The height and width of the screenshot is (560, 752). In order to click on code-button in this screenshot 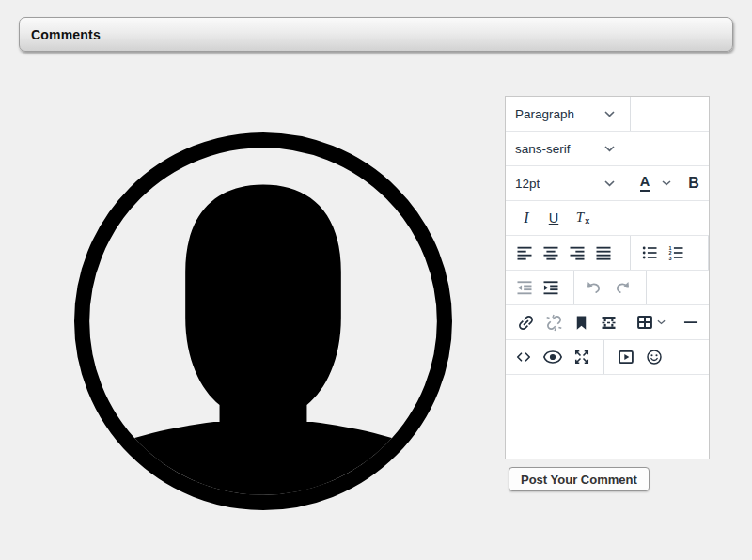, I will do `click(524, 357)`.